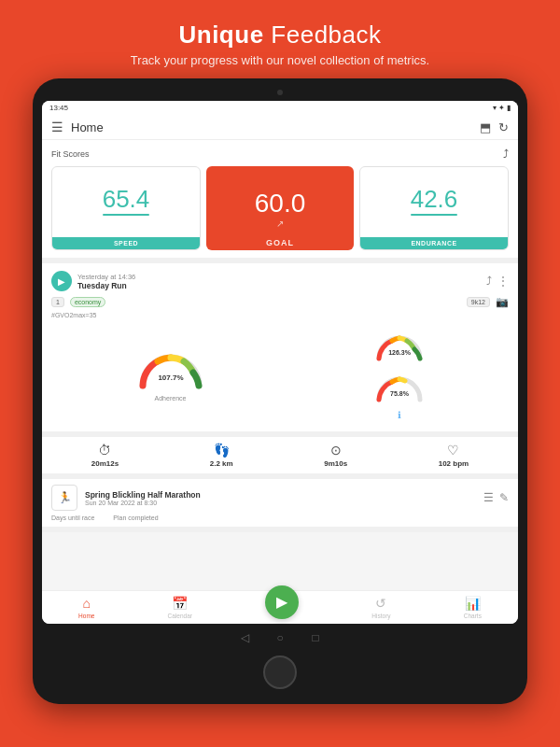 The width and height of the screenshot is (560, 747). What do you see at coordinates (280, 208) in the screenshot?
I see `goal-score-card: 60.0 ↗ GOAL` at bounding box center [280, 208].